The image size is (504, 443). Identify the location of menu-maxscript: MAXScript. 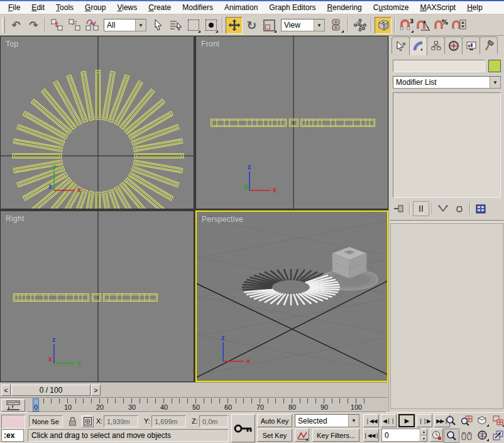
(439, 8).